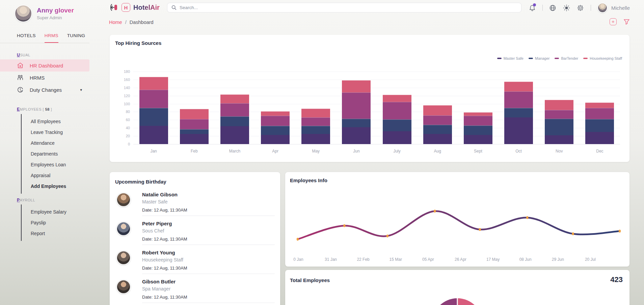 This screenshot has height=305, width=644. I want to click on sidebar-item-departments: Departments, so click(55, 154).